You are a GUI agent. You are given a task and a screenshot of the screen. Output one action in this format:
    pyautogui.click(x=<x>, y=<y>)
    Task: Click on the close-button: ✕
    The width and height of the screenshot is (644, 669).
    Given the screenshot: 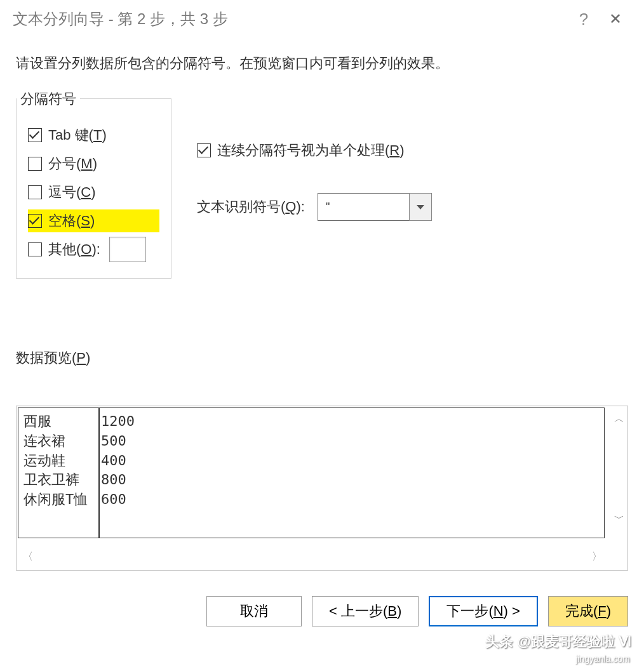 What is the action you would take?
    pyautogui.click(x=615, y=19)
    